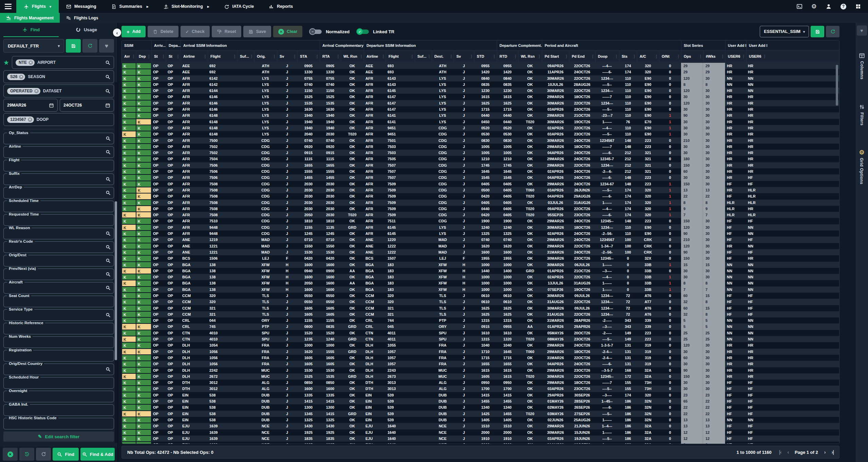  Describe the element at coordinates (223, 345) in the screenshot. I see `grid-cell: 1054` at that location.